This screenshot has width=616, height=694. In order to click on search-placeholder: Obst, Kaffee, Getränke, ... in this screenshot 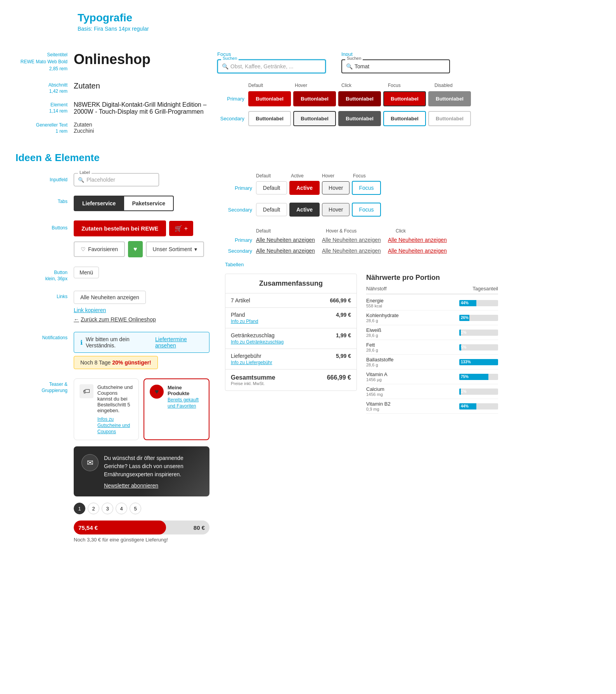, I will do `click(262, 66)`.